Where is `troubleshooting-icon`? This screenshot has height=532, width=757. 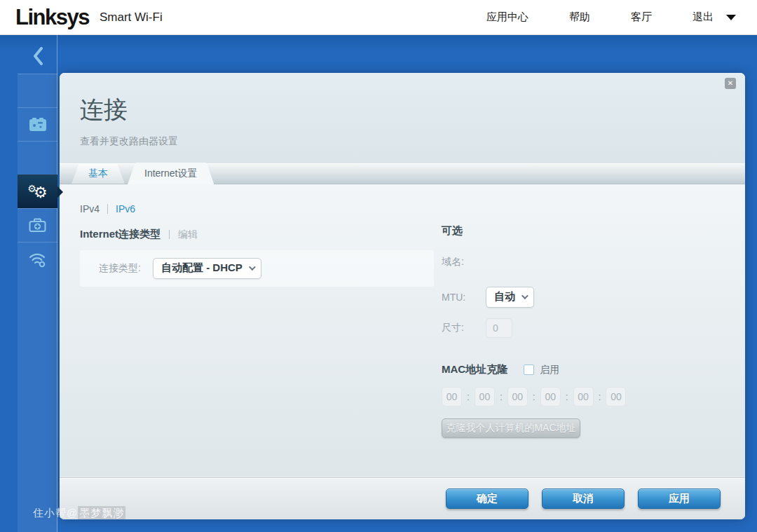
troubleshooting-icon is located at coordinates (38, 226).